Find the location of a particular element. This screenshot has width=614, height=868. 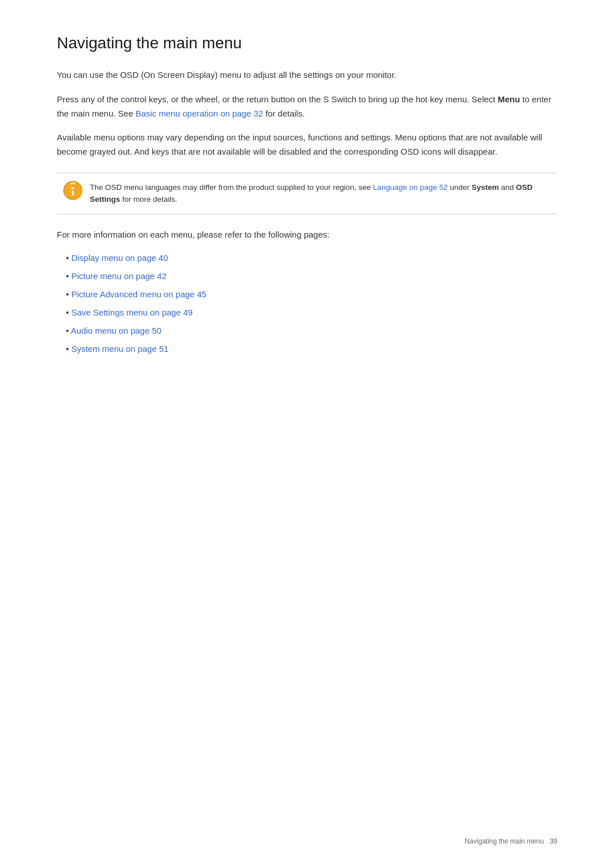

paragraph-1: You can use the OSD (On Screen Display) … is located at coordinates (307, 75).